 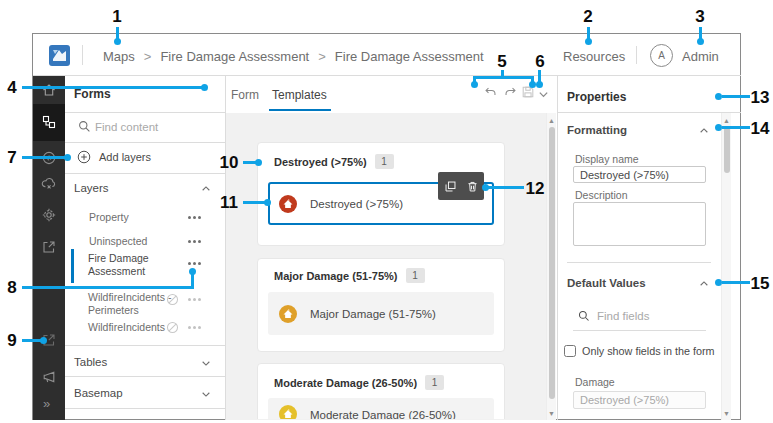 What do you see at coordinates (551, 266) in the screenshot?
I see `templates-scrollbar: ▲ ▼` at bounding box center [551, 266].